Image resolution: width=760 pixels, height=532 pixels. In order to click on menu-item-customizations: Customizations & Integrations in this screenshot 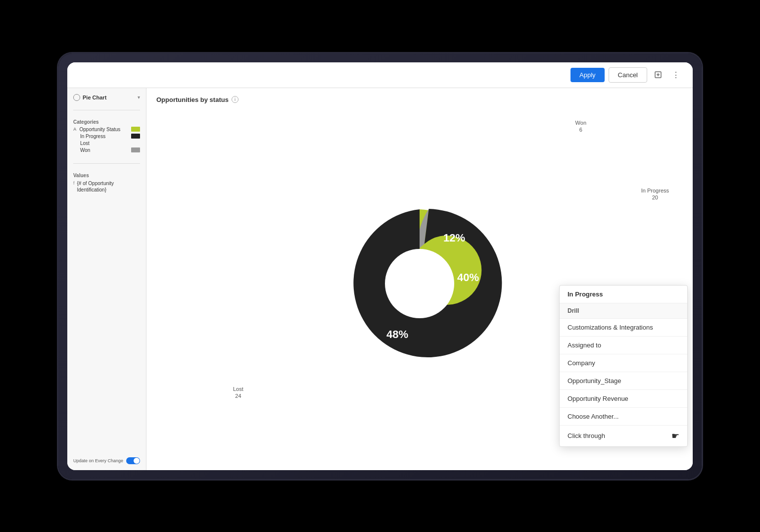, I will do `click(623, 328)`.